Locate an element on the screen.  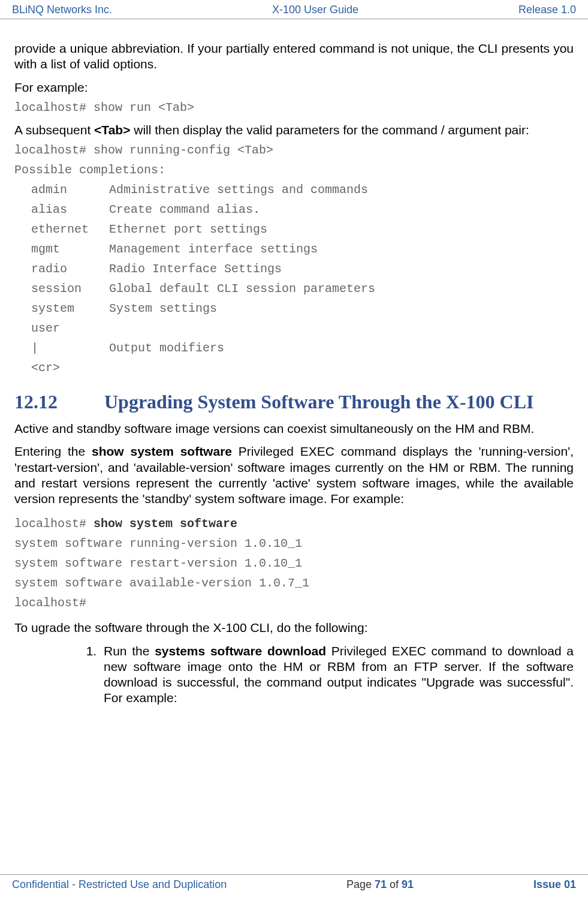
completion-key: <cr> is located at coordinates (70, 368).